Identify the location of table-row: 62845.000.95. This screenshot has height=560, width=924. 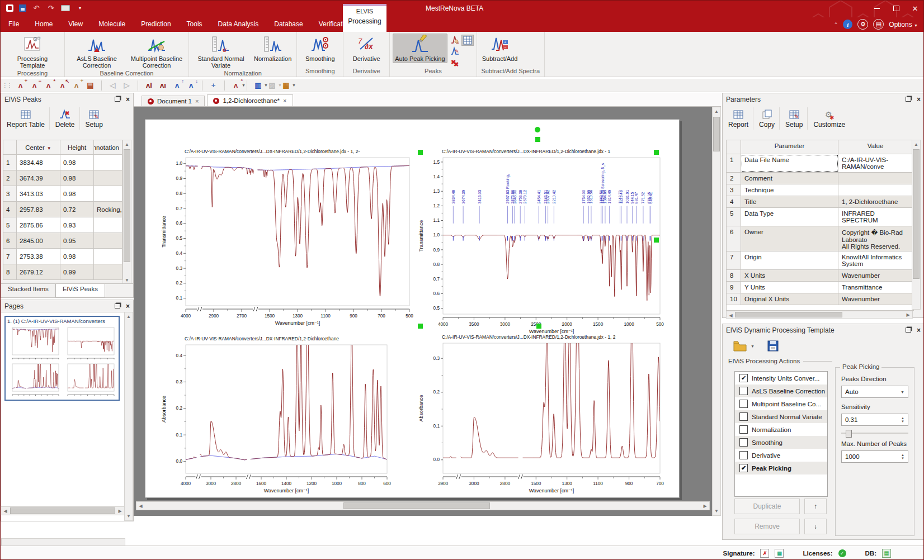
(63, 241).